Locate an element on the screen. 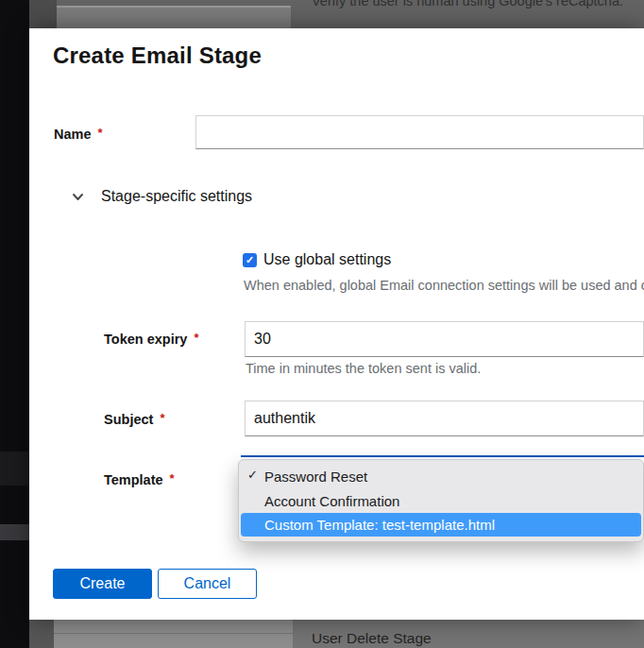 The height and width of the screenshot is (648, 644). template-label: Template* is located at coordinates (140, 480).